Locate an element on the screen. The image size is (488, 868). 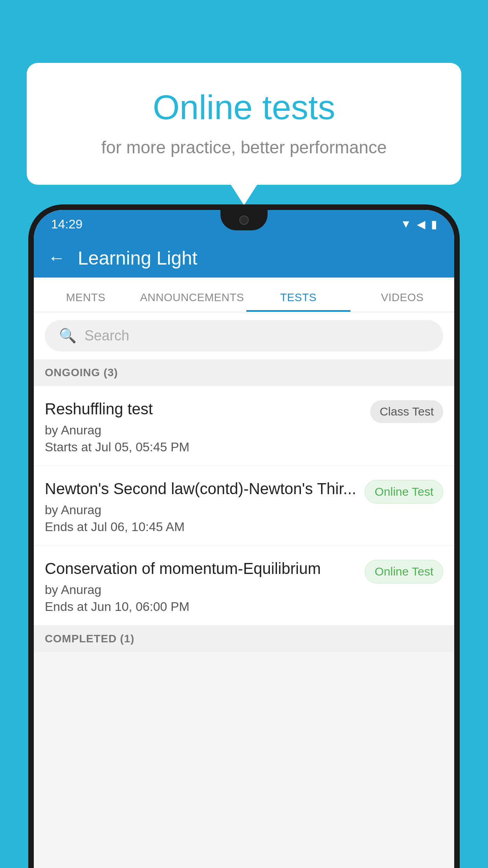
app-title: Learning Light is located at coordinates (138, 258).